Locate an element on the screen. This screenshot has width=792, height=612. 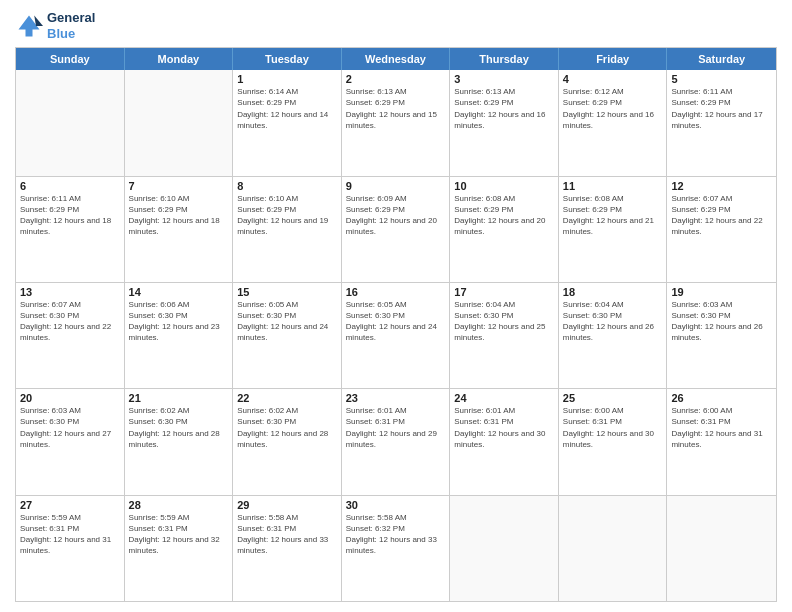
day-number: 12 is located at coordinates (722, 186).